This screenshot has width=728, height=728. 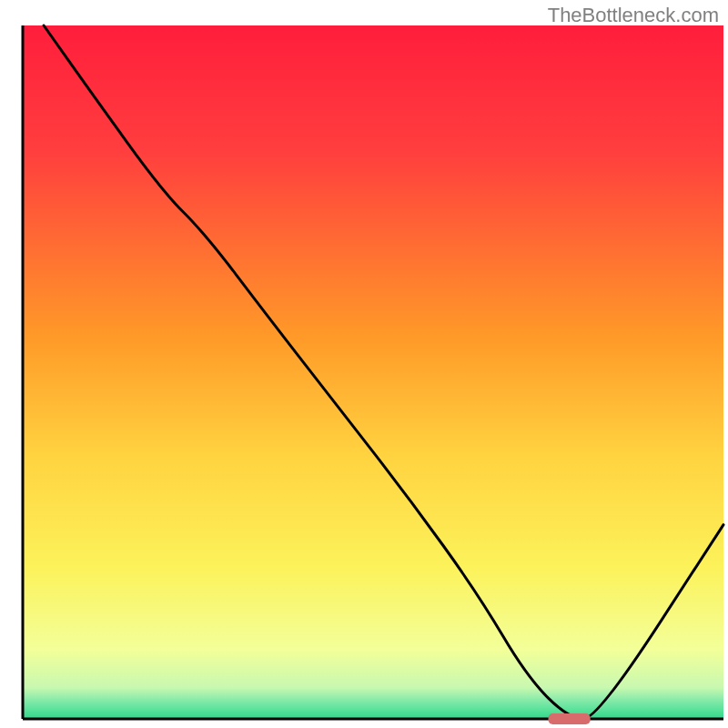 I want to click on attribution-text: TheBottleneck.com, so click(x=633, y=15).